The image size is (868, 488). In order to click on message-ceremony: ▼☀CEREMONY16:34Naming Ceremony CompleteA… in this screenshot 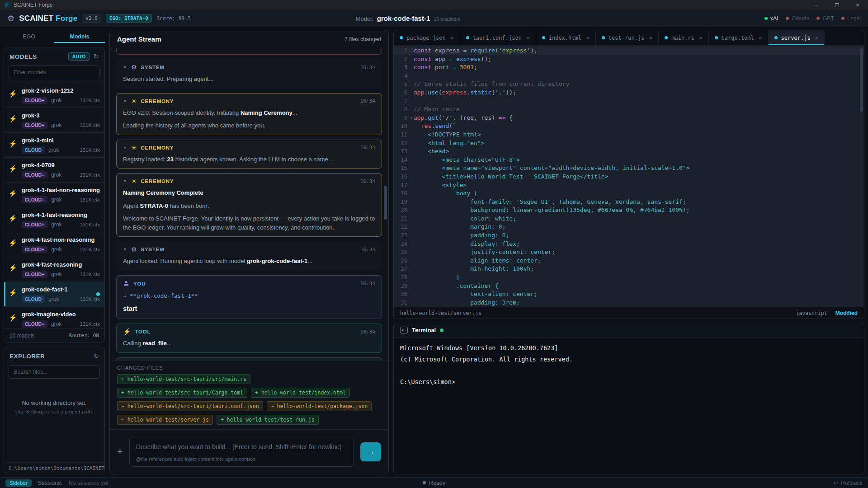, I will do `click(249, 205)`.